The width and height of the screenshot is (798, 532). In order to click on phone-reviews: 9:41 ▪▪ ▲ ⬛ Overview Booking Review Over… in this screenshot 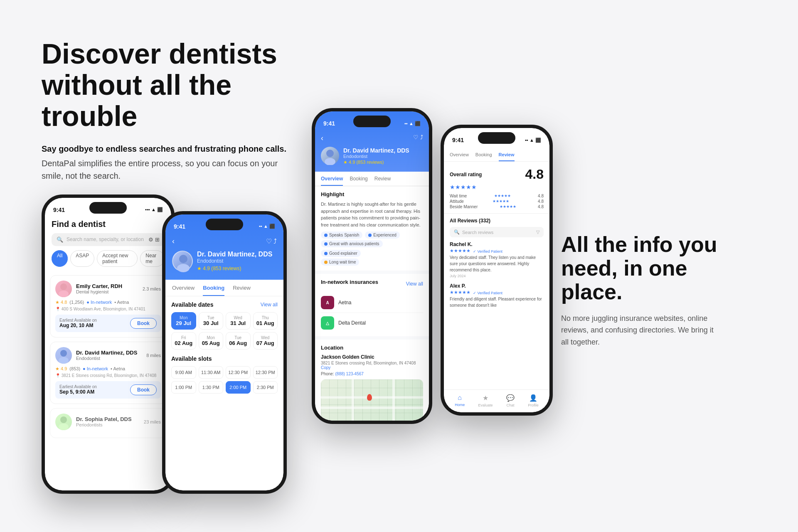, I will do `click(497, 270)`.